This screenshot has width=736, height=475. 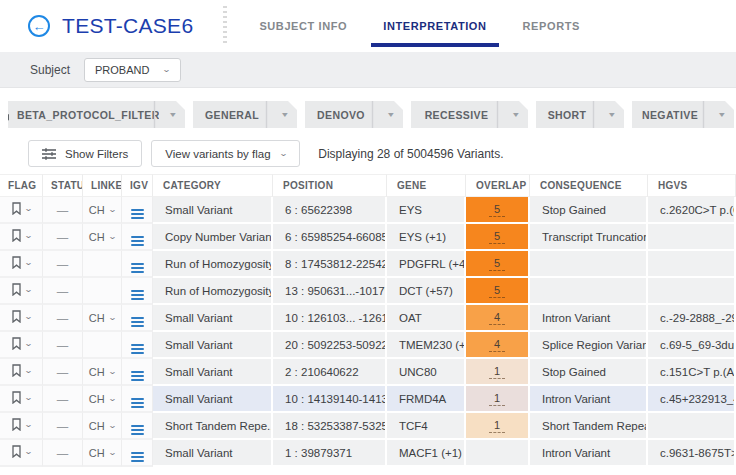 I want to click on overlap-cell: 4, so click(x=498, y=318).